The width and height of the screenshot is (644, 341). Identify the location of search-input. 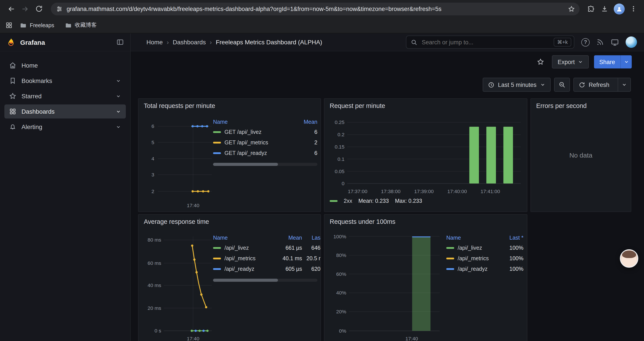
(486, 42).